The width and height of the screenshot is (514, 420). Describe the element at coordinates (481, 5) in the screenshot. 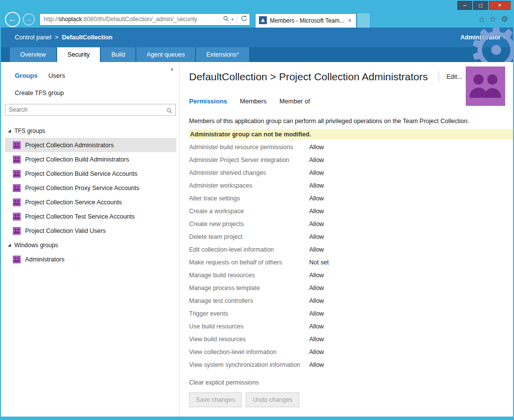

I see `maximize-icon: □` at that location.